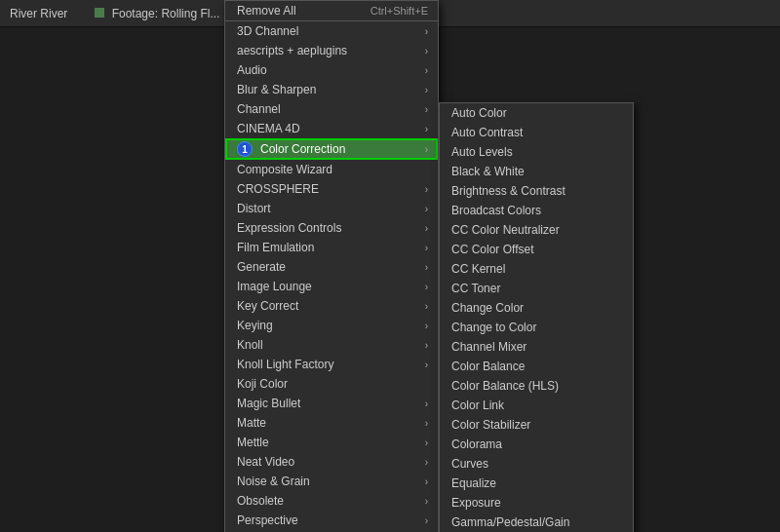 The height and width of the screenshot is (532, 780). Describe the element at coordinates (259, 109) in the screenshot. I see `menu-label: Channel` at that location.